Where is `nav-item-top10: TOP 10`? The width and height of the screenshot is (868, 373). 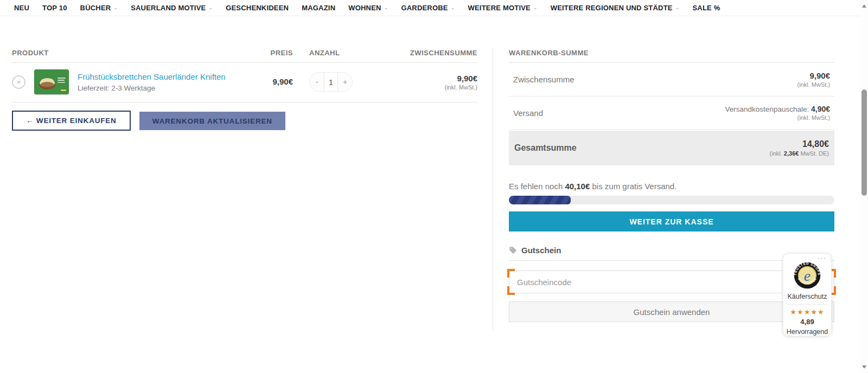
nav-item-top10: TOP 10 is located at coordinates (55, 8).